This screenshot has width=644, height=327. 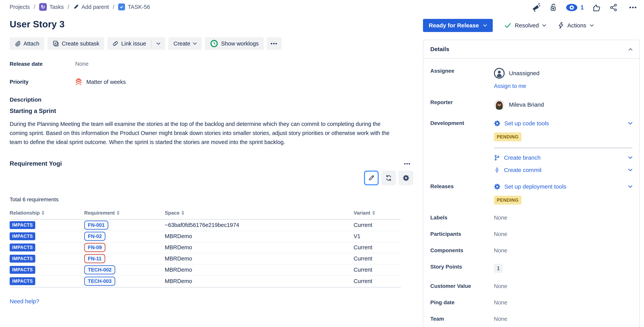 What do you see at coordinates (563, 78) in the screenshot?
I see `assignee-value-wrap: Unassigned Assign to me` at bounding box center [563, 78].